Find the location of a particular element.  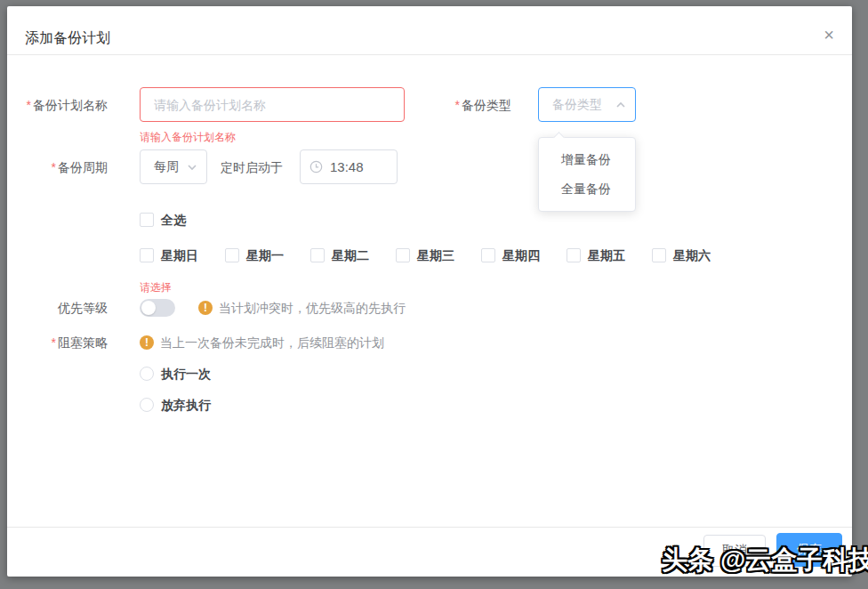

radio-abandon-label: 放弃执行 is located at coordinates (186, 406).